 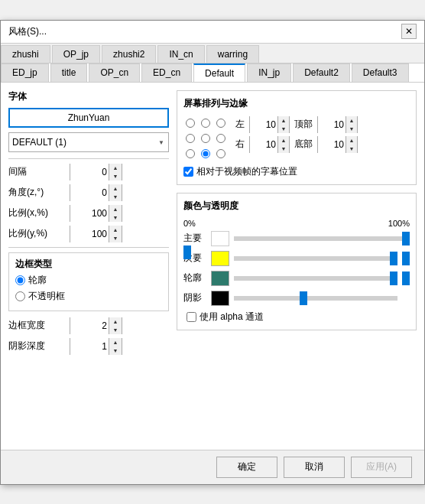 I want to click on secondary-slider-thumb, so click(x=394, y=259).